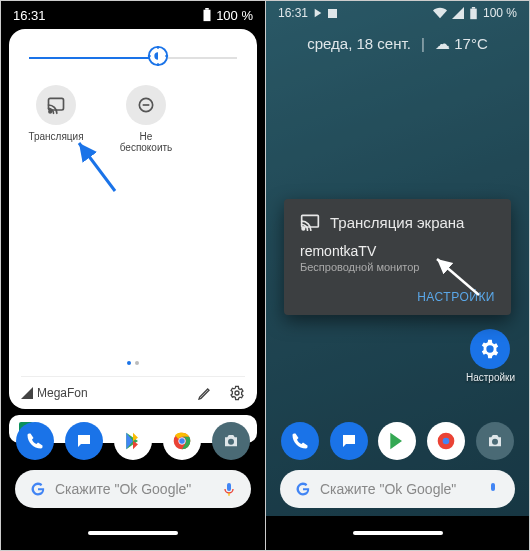 The width and height of the screenshot is (530, 551). I want to click on date-weather-widget: среда, 18 сент. | ☁ 17°C, so click(398, 44).